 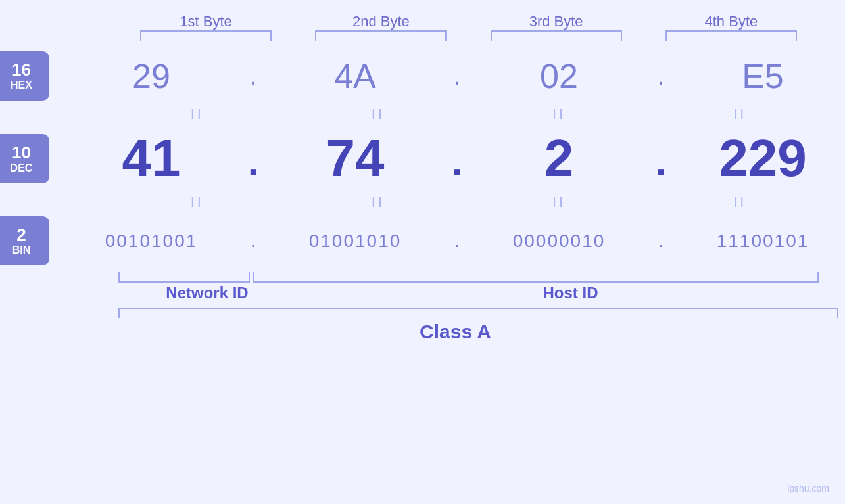 What do you see at coordinates (206, 22) in the screenshot?
I see `byte1-header: 1st Byte` at bounding box center [206, 22].